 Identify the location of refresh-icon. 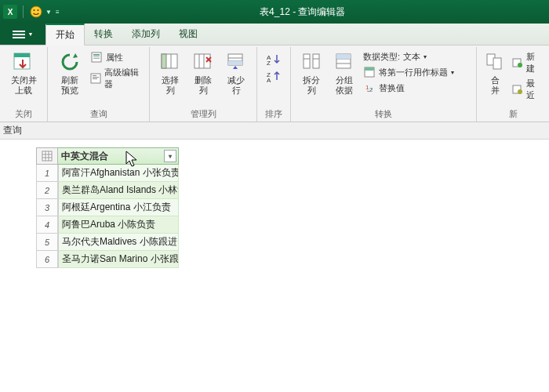
(70, 62).